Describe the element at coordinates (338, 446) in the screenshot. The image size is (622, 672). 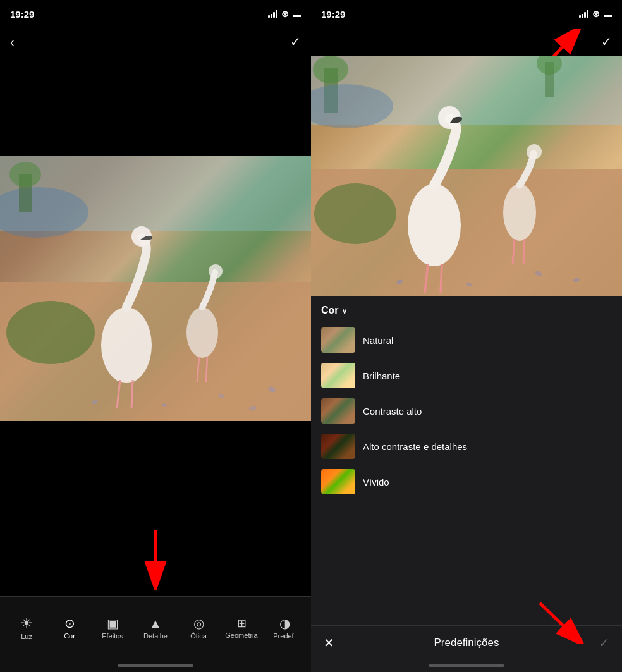
I see `preset-thumb-alto-contraste` at that location.